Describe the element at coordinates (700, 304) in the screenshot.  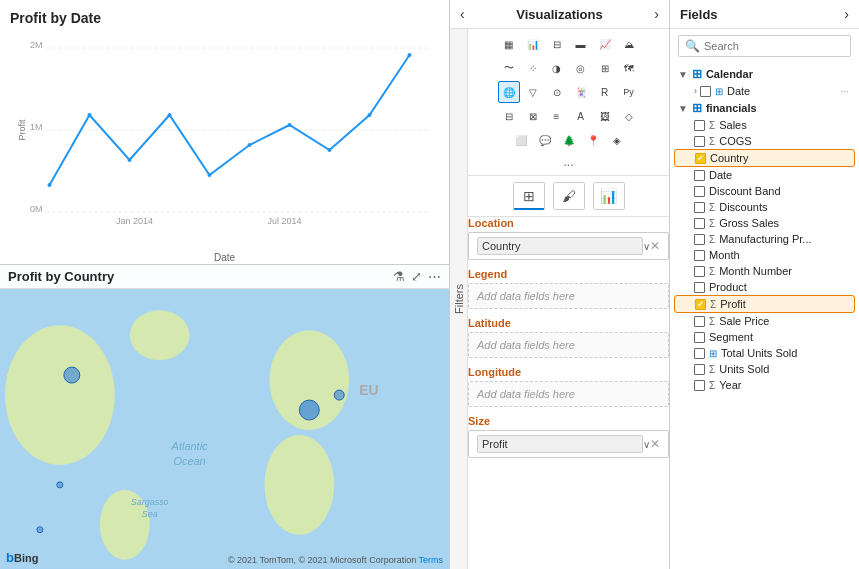
I see `profit-checkbox` at that location.